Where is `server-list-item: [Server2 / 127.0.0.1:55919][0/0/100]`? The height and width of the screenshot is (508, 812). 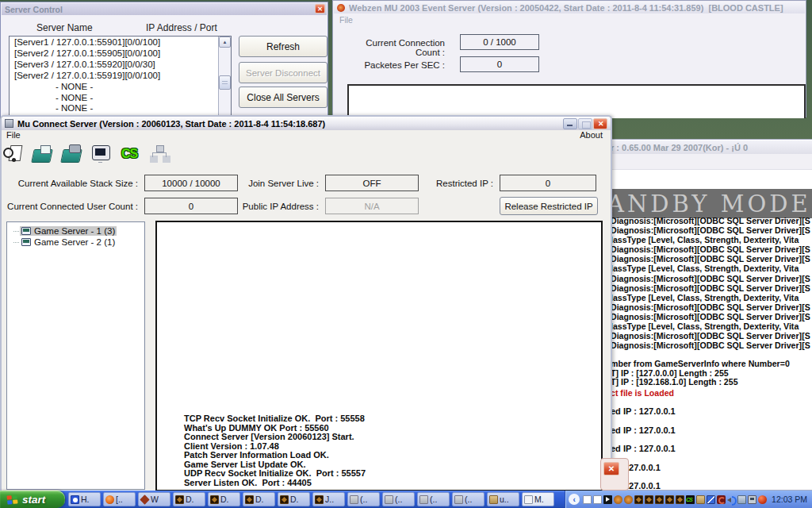
server-list-item: [Server2 / 127.0.0.1:55919][0/0/100] is located at coordinates (114, 76).